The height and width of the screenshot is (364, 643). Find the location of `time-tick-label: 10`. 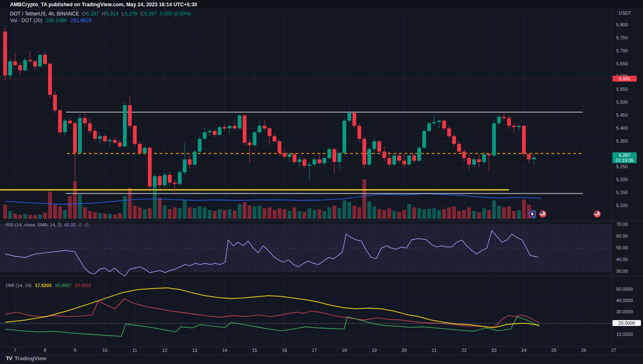

time-tick-label: 10 is located at coordinates (105, 350).